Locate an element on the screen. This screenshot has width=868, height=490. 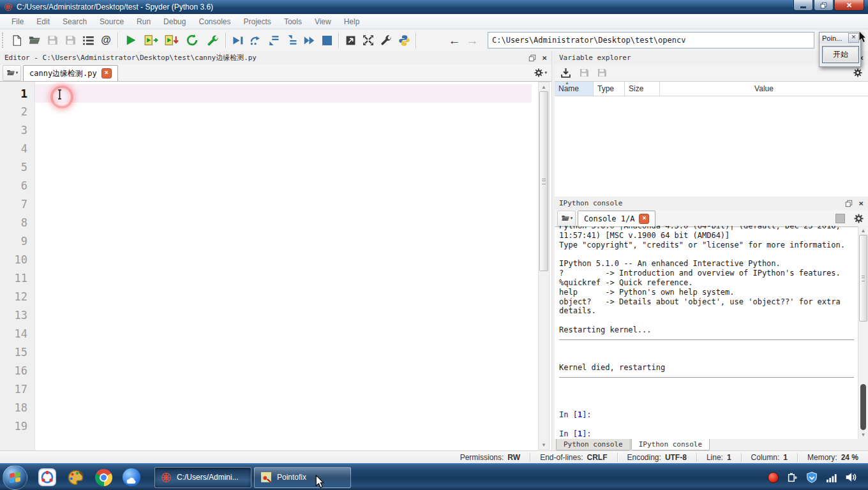
minimize-button is located at coordinates (803, 5).